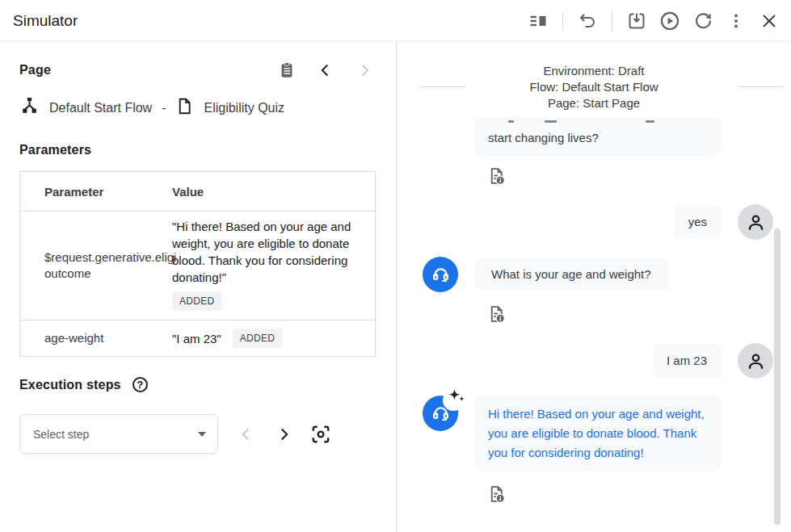  I want to click on top-bar: Simulator, so click(396, 21).